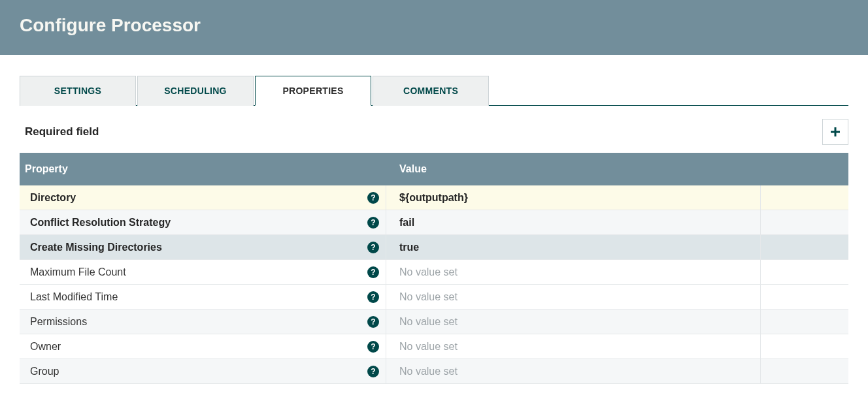 This screenshot has height=397, width=868. What do you see at coordinates (434, 347) in the screenshot?
I see `table-row: Owner?No value set` at bounding box center [434, 347].